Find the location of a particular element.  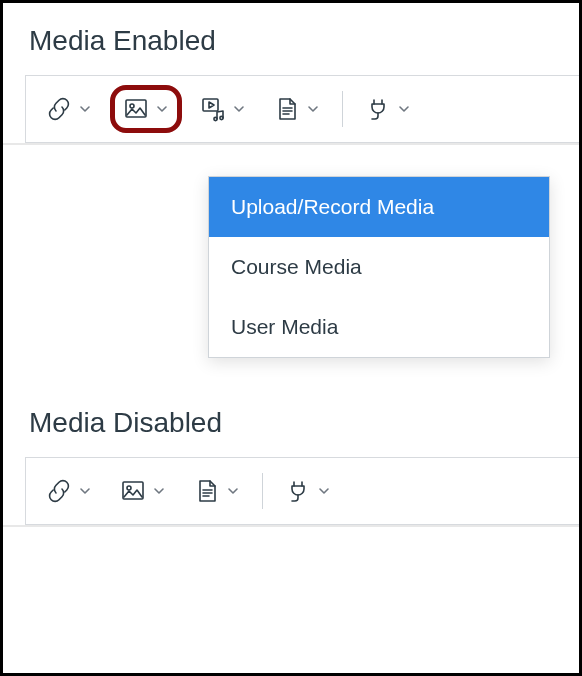

media-icon is located at coordinates (213, 109).